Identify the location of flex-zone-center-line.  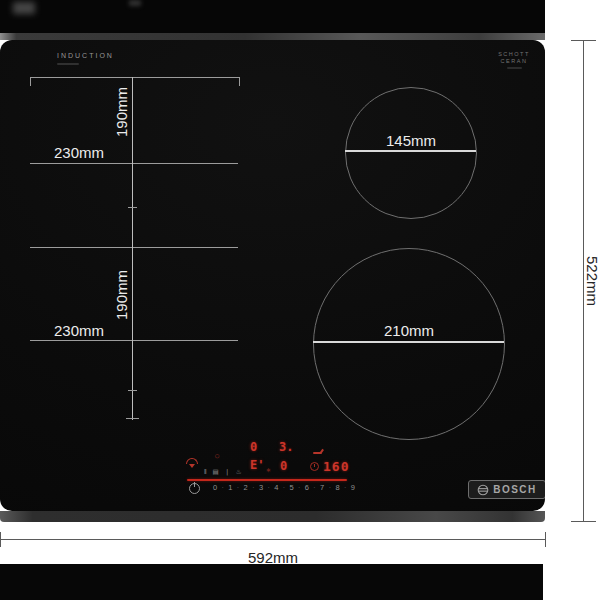
(132, 248).